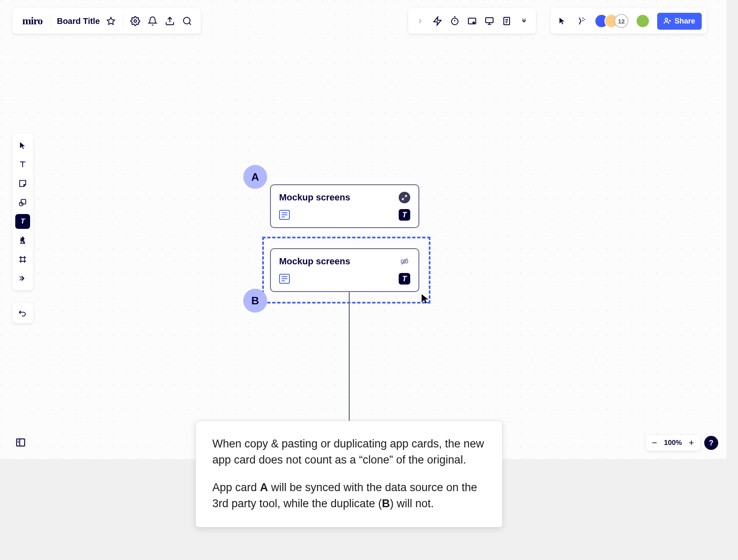 This screenshot has width=738, height=560. I want to click on presentation-icon, so click(489, 21).